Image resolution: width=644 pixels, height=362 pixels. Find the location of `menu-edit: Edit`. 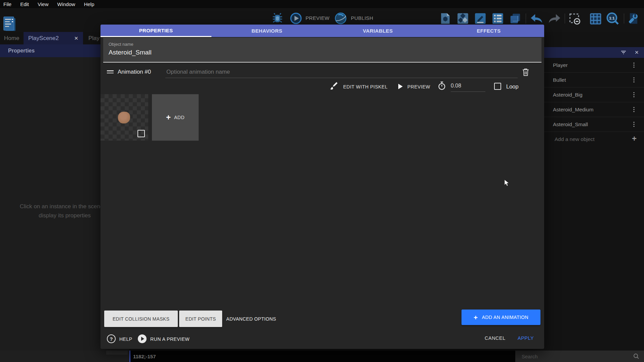

menu-edit: Edit is located at coordinates (25, 4).